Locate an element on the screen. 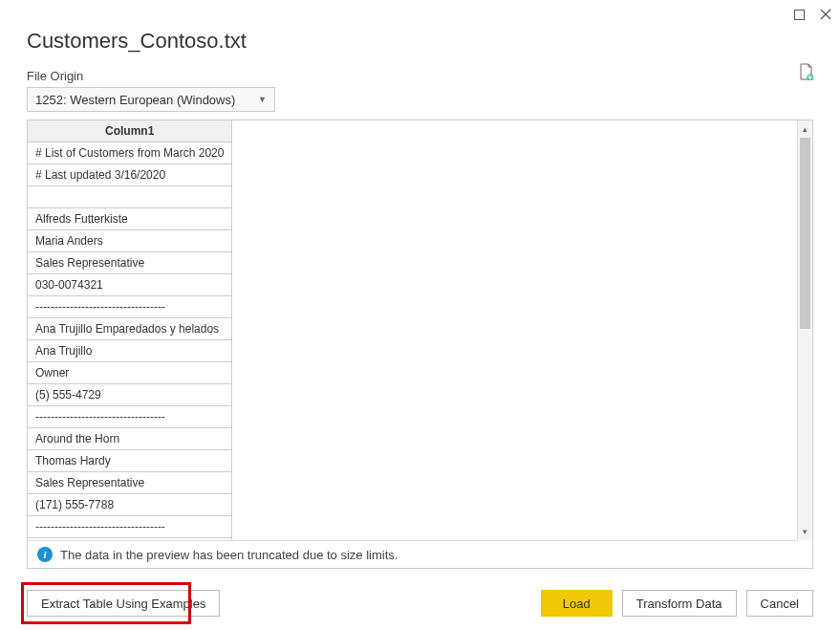 Image resolution: width=840 pixels, height=630 pixels. file-origin-value: 1252: Western European (Windows) is located at coordinates (136, 99).